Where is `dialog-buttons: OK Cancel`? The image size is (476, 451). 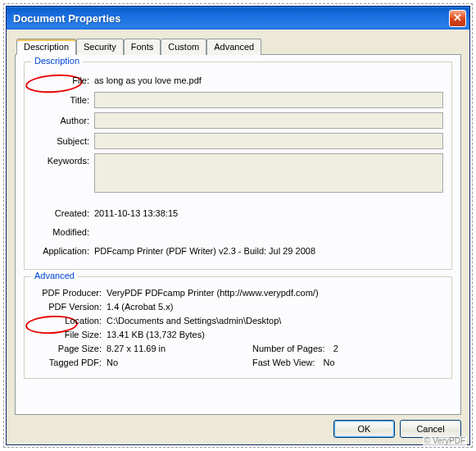 dialog-buttons: OK Cancel is located at coordinates (238, 426).